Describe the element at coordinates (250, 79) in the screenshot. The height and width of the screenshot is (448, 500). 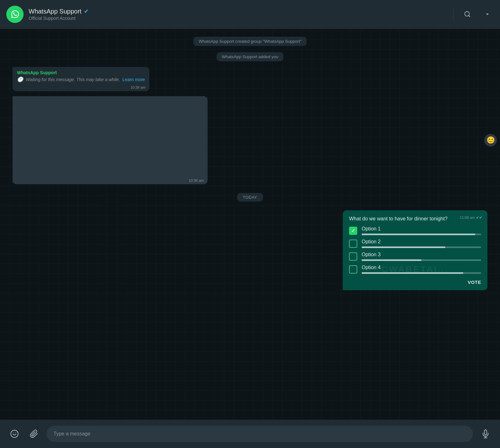
I see `message-row-1: WhatsApp Support 🕐 Waiting for this mess…` at that location.